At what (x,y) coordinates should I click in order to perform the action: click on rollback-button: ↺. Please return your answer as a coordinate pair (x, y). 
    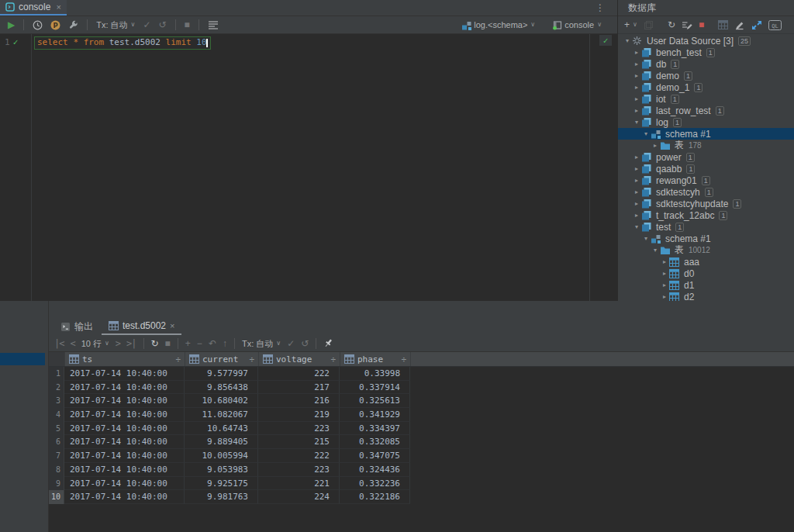
    Looking at the image, I should click on (163, 25).